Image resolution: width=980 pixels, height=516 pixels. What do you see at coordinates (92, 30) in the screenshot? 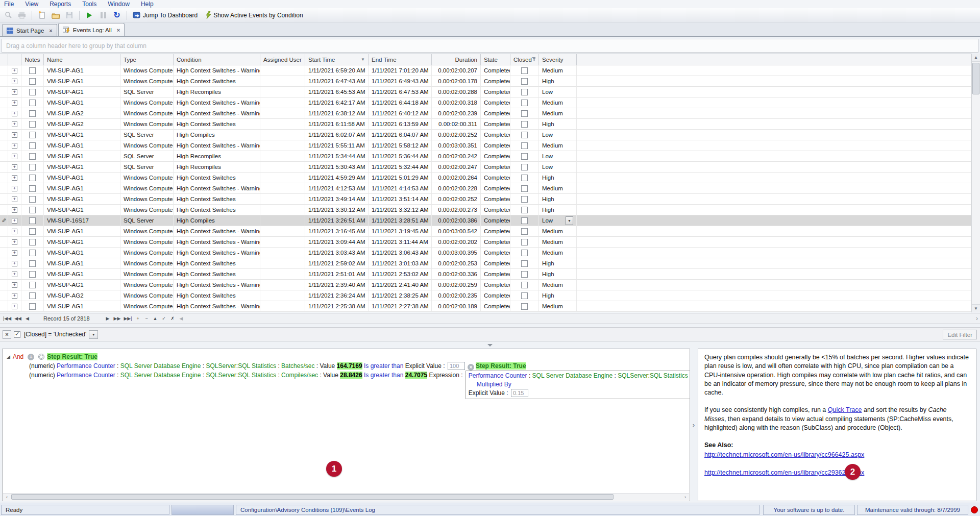
I see `tab-events-log: Events Log: All ×` at bounding box center [92, 30].